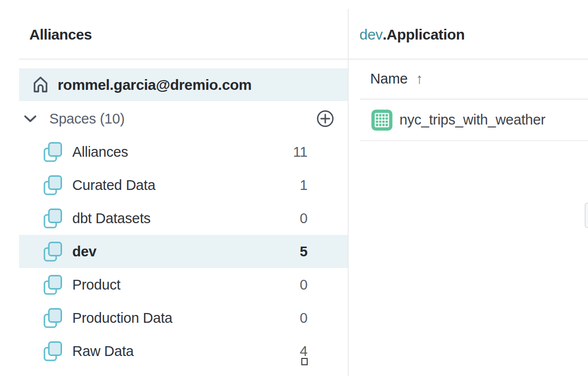 Image resolution: width=588 pixels, height=376 pixels. Describe the element at coordinates (299, 352) in the screenshot. I see `space-count: 4` at that location.